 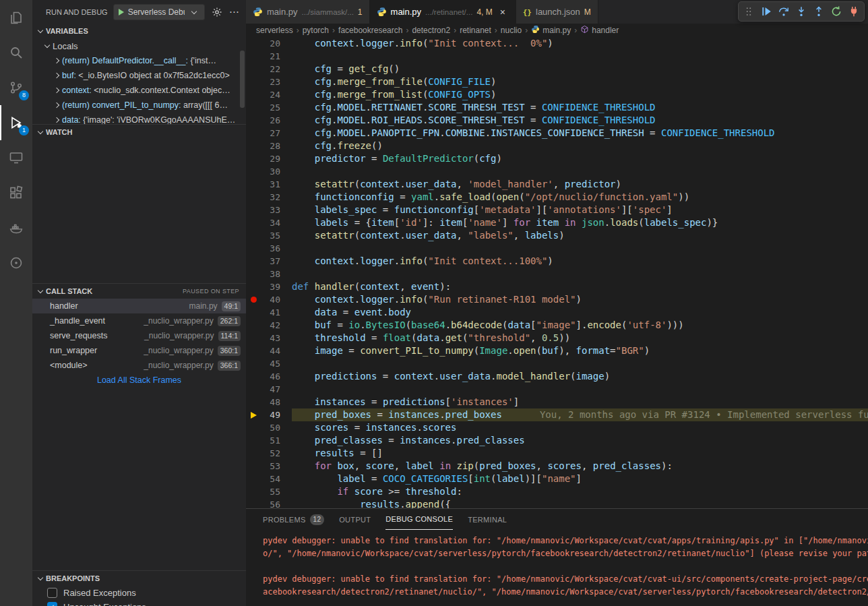 I want to click on code-line: 44 image = convert_PIL_to_numpy(Image.op…, so click(x=557, y=351).